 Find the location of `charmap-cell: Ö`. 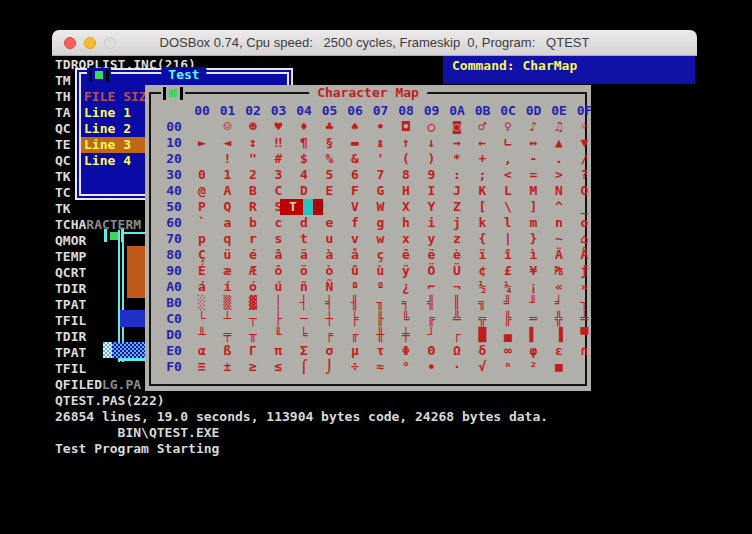

charmap-cell: Ö is located at coordinates (432, 271).